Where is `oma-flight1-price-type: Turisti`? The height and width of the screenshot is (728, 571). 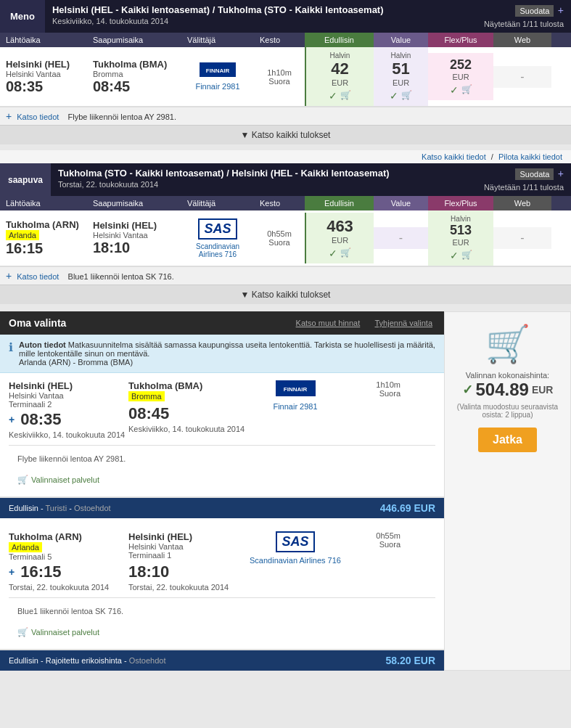 oma-flight1-price-type: Turisti is located at coordinates (57, 508).